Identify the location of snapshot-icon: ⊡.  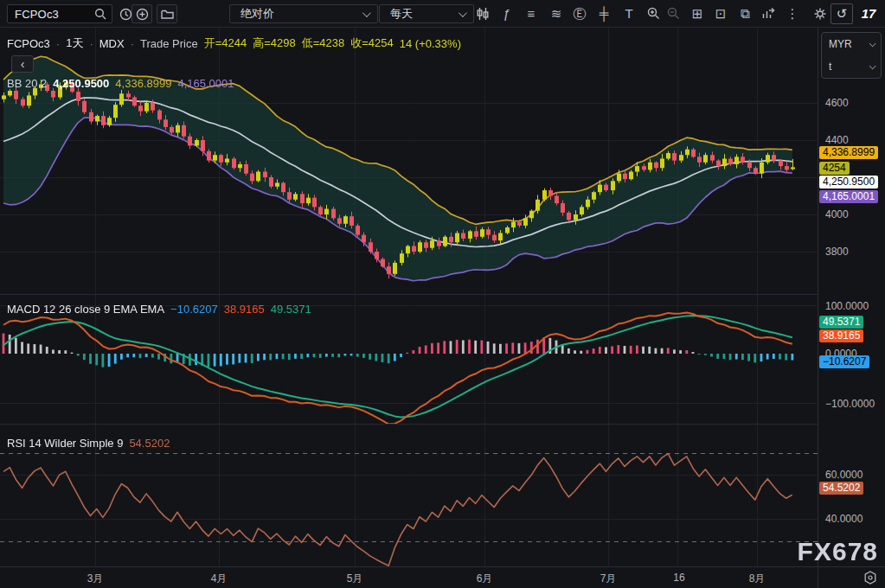
(721, 14).